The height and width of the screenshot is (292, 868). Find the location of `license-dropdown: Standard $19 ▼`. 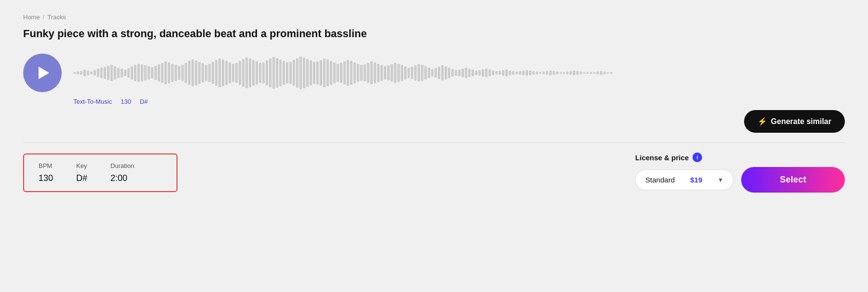

license-dropdown: Standard $19 ▼ is located at coordinates (684, 180).